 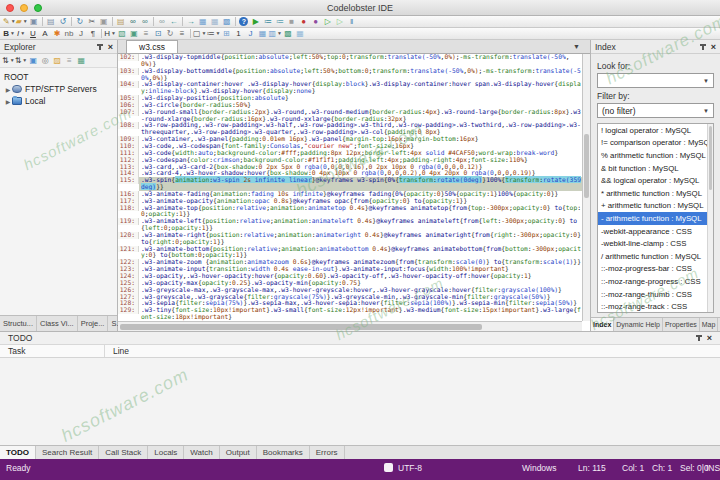 I want to click on table-properties-icon: ▦, so click(x=215, y=22).